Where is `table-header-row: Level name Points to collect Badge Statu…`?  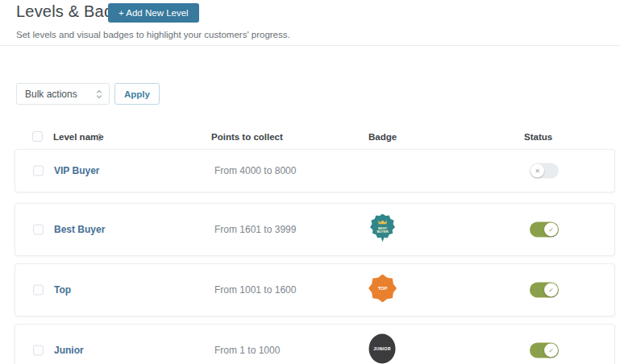
table-header-row: Level name Points to collect Badge Statu… is located at coordinates (310, 138).